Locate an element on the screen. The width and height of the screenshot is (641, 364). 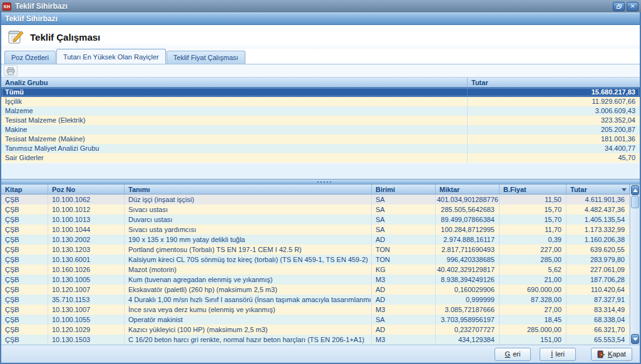
items-cell: M3 is located at coordinates (404, 310).